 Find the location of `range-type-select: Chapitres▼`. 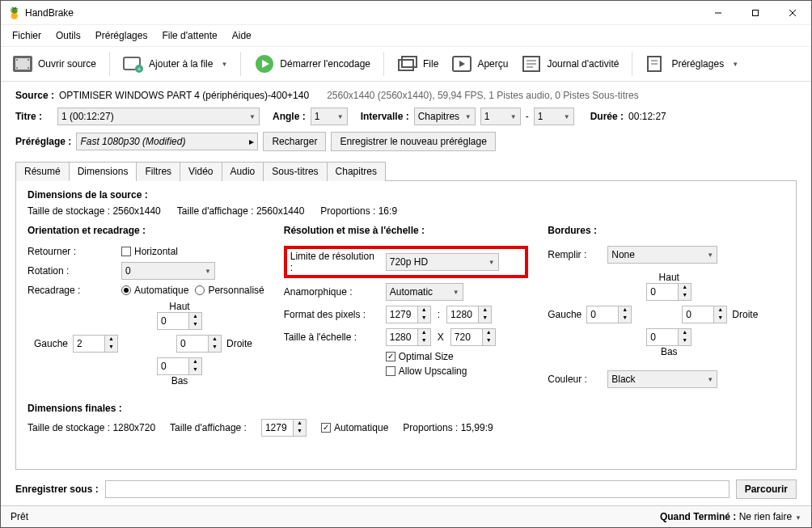

range-type-select: Chapitres▼ is located at coordinates (445, 116).